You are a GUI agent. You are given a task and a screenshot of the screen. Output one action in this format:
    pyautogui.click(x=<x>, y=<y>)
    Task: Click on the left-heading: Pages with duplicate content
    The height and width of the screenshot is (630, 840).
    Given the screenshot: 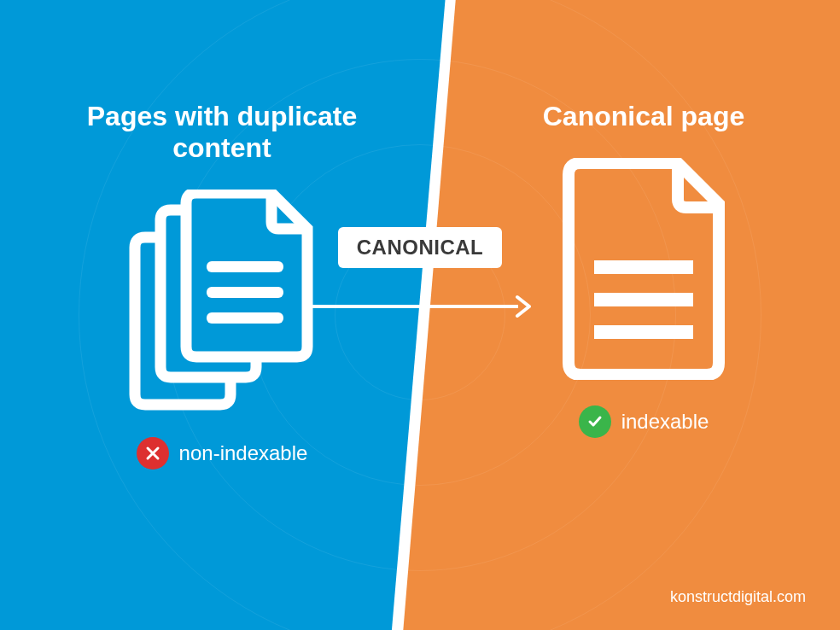 What is the action you would take?
    pyautogui.click(x=222, y=132)
    